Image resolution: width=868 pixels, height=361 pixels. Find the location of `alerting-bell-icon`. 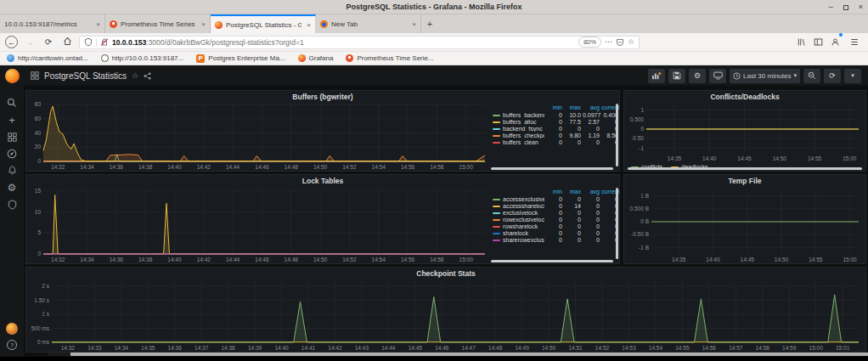

alerting-bell-icon is located at coordinates (12, 171).